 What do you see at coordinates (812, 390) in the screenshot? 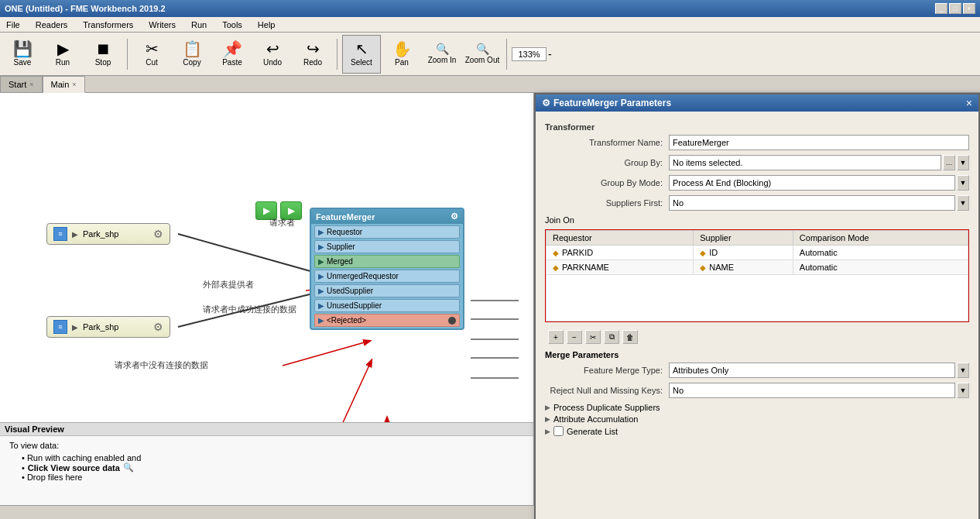
I see `reject-null-select: No Yes` at bounding box center [812, 390].